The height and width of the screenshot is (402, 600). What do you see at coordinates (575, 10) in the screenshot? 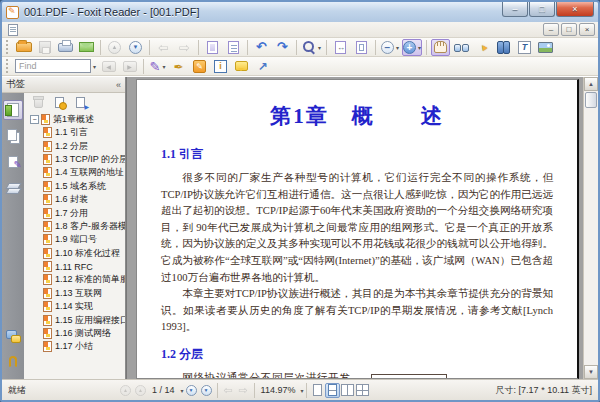
I see `close-button: ×` at bounding box center [575, 10].